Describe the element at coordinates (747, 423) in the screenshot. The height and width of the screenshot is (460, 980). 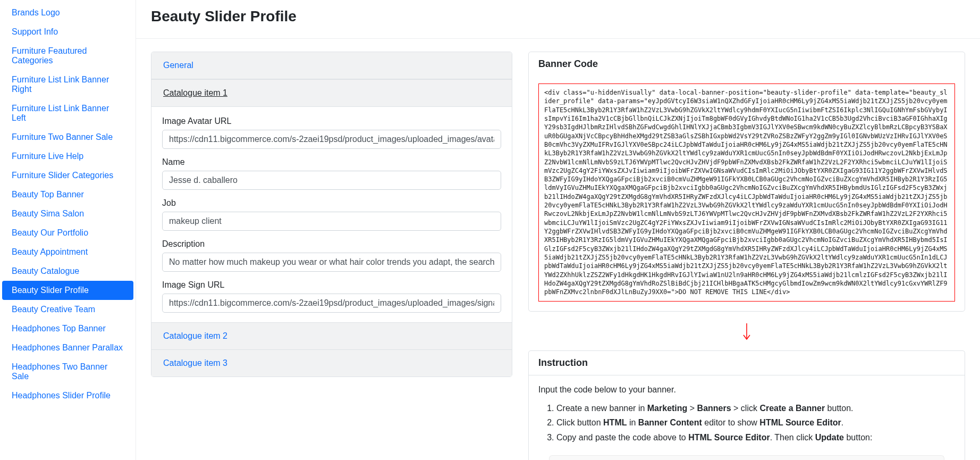
I see `instruction-steps: Create a new banner in Marketing > Banne…` at that location.